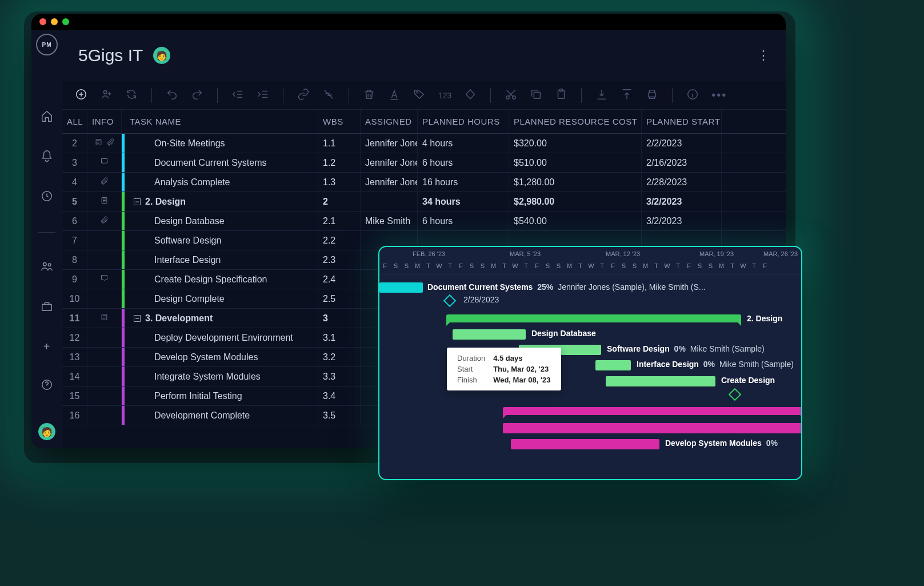 The height and width of the screenshot is (586, 924). Describe the element at coordinates (389, 121) in the screenshot. I see `col-assigned-header: ASSIGNED` at that location.